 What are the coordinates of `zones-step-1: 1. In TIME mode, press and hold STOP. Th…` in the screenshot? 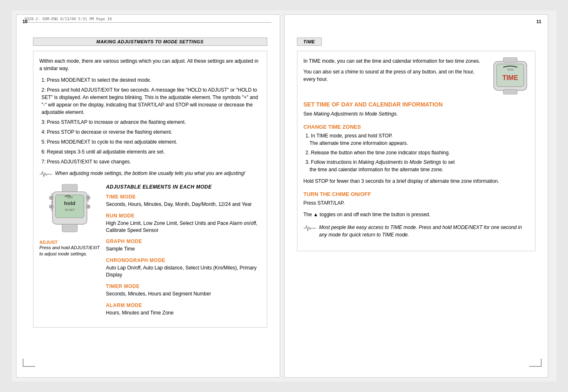 It's located at (417, 139).